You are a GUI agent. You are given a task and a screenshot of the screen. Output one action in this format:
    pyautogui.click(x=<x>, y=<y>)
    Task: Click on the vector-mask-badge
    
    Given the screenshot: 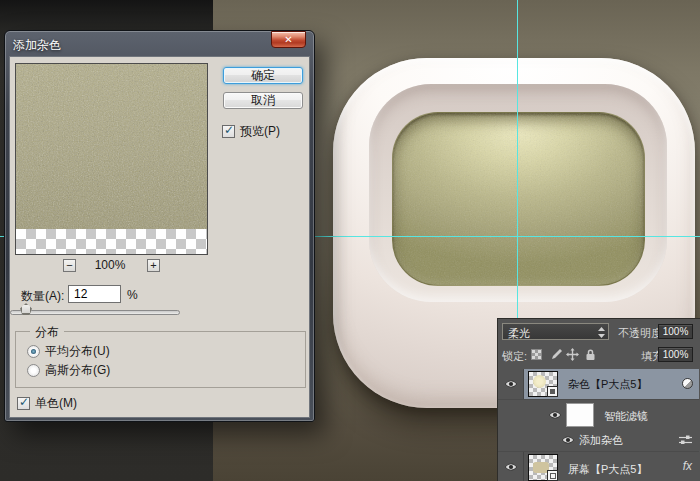 What is the action you would take?
    pyautogui.click(x=552, y=476)
    